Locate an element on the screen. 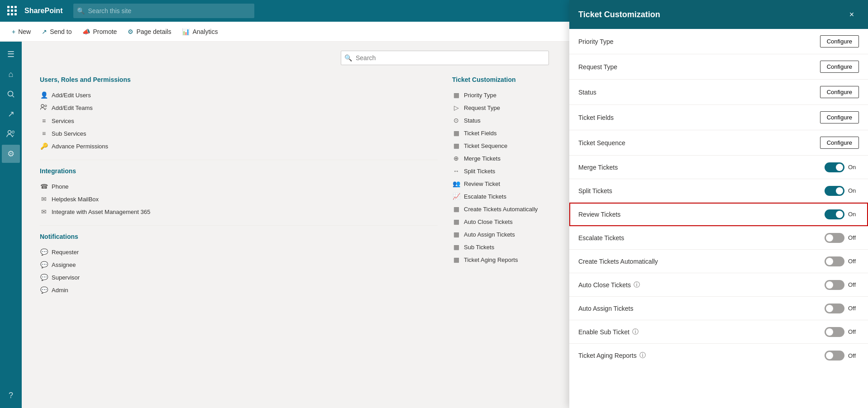 The height and width of the screenshot is (408, 868). escalate-tickets-icon: 📈 is located at coordinates (456, 196).